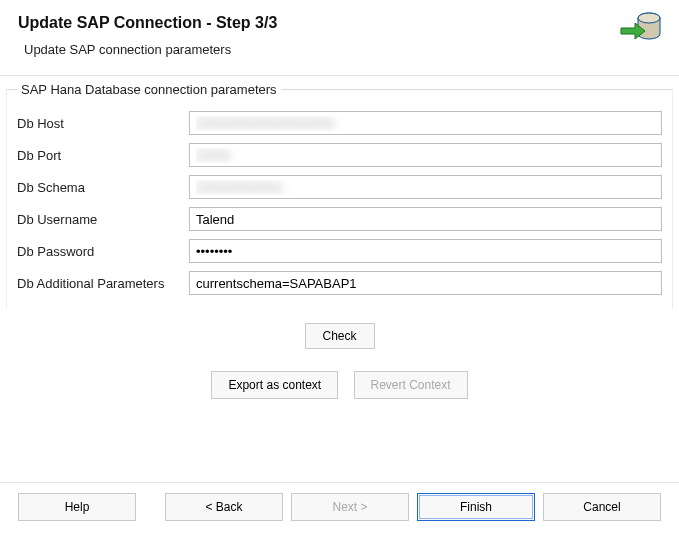 The width and height of the screenshot is (679, 535). Describe the element at coordinates (103, 124) in the screenshot. I see `db-host-label: Db Host` at that location.